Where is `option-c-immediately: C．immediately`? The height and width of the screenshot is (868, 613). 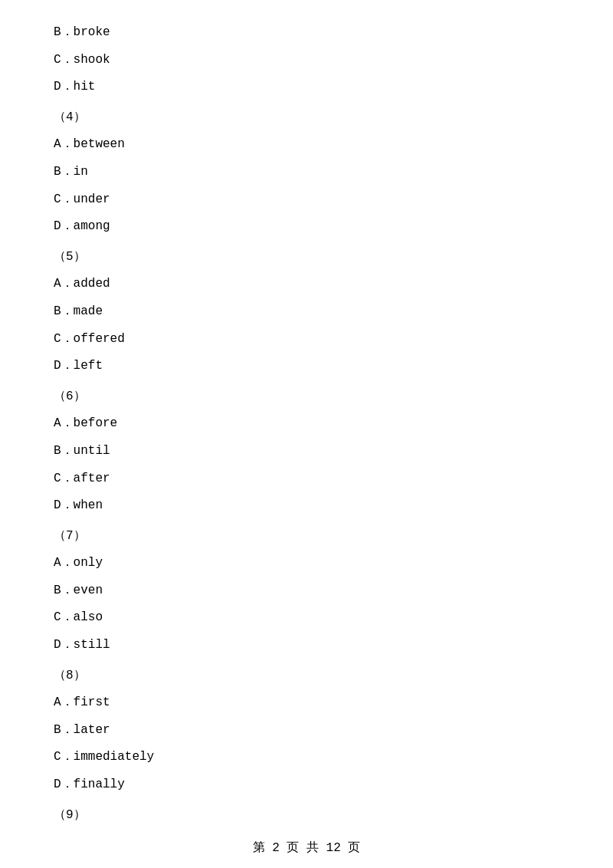
option-c-immediately: C．immediately is located at coordinates (306, 758).